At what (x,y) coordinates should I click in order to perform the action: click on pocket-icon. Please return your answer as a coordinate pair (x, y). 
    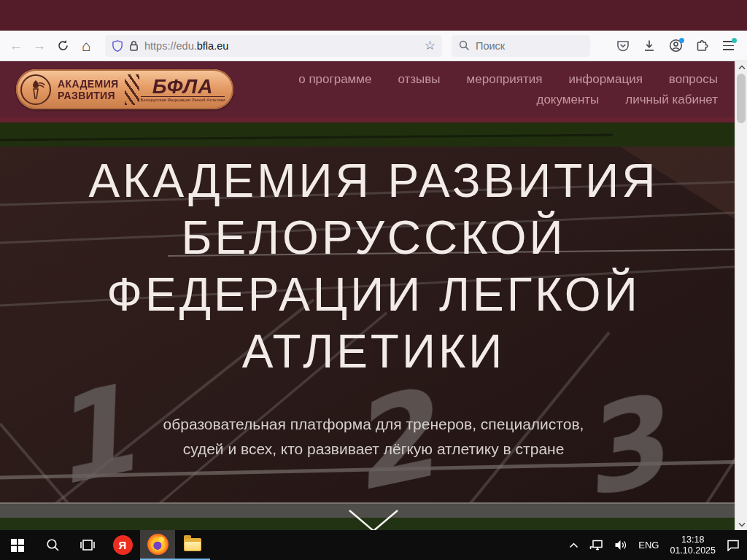
    Looking at the image, I should click on (623, 45).